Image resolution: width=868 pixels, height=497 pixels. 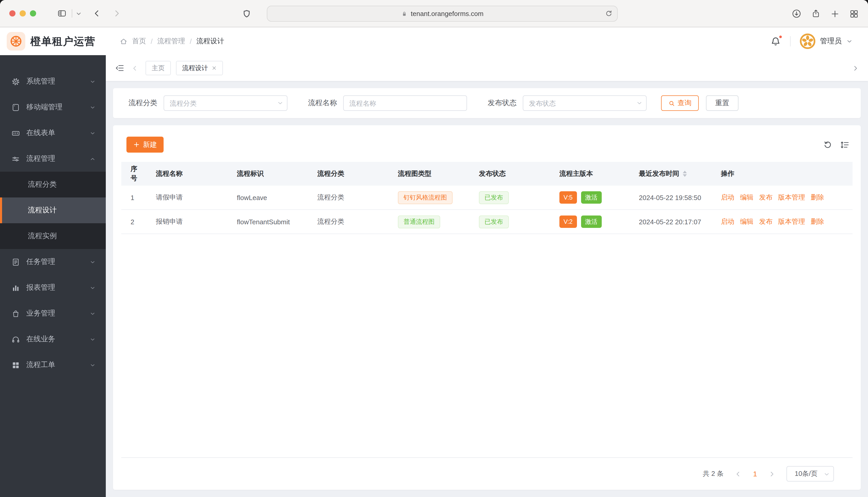 I want to click on user-menu: 管理员, so click(x=826, y=41).